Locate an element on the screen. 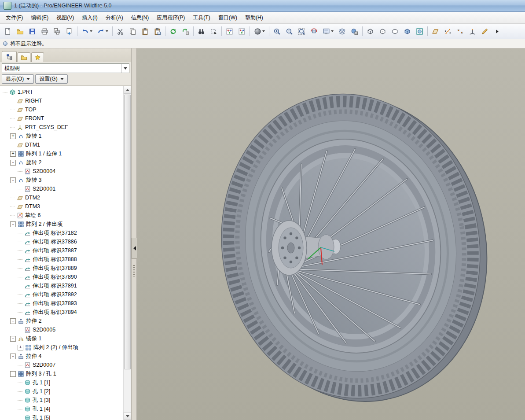  tree-item: -镜像 1 is located at coordinates (62, 339).